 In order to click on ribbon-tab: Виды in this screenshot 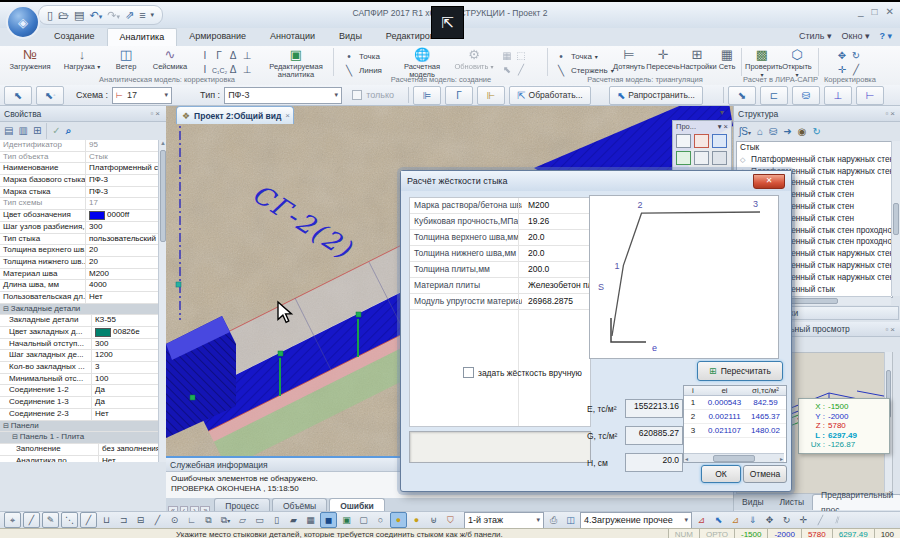, I will do `click(350, 37)`.